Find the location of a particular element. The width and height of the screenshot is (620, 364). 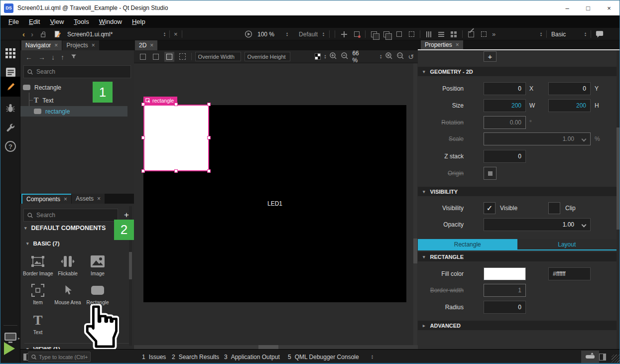

border-width-input is located at coordinates (505, 290).